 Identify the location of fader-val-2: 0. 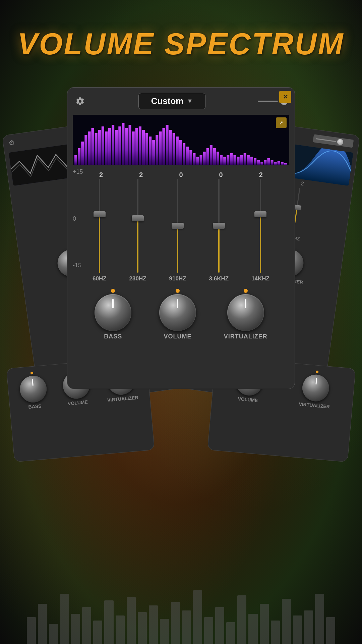
(181, 175).